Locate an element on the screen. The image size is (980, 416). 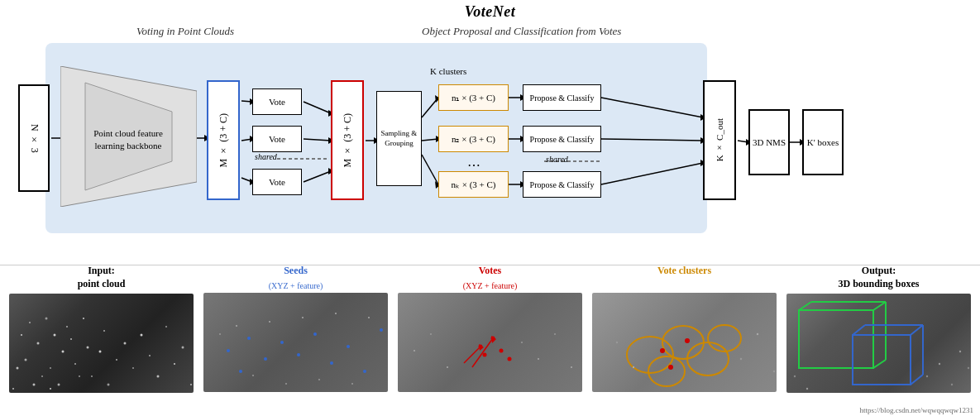
svg-text: Point cloud feature is located at coordinates (128, 133).